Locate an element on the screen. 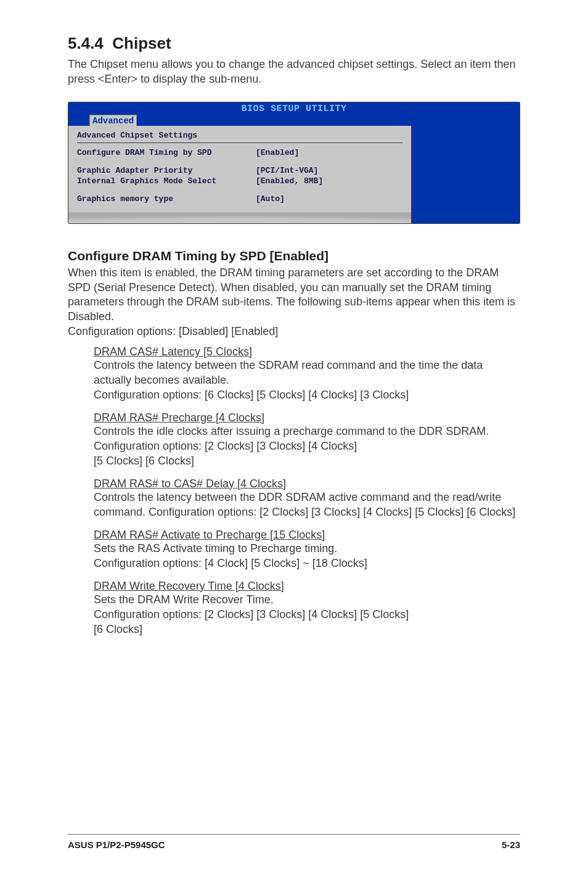 The image size is (588, 887). bios-setting-label: Graphic Adapter Priority is located at coordinates (166, 170).